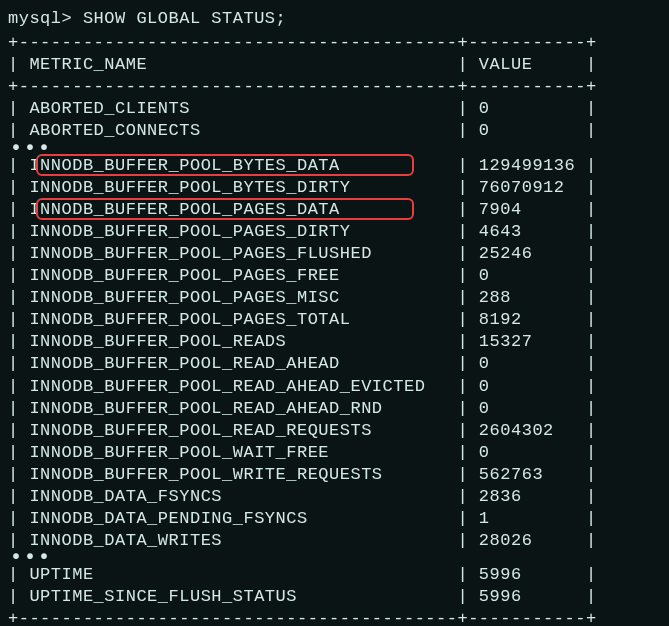 This screenshot has height=626, width=669. Describe the element at coordinates (334, 254) in the screenshot. I see `table-row: | INNODB_BUFFER_POOL_PAGES_FLUSHED | 252…` at that location.